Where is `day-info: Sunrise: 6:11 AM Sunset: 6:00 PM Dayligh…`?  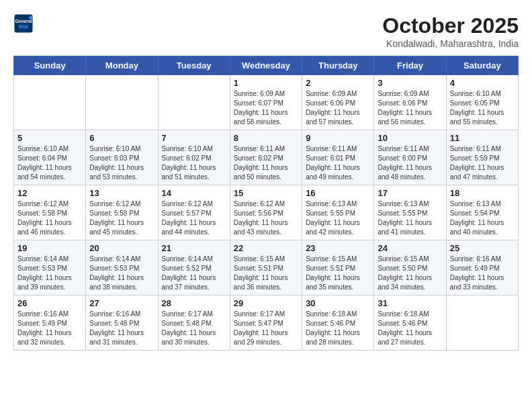 day-info: Sunrise: 6:11 AM Sunset: 6:00 PM Dayligh… is located at coordinates (410, 163).